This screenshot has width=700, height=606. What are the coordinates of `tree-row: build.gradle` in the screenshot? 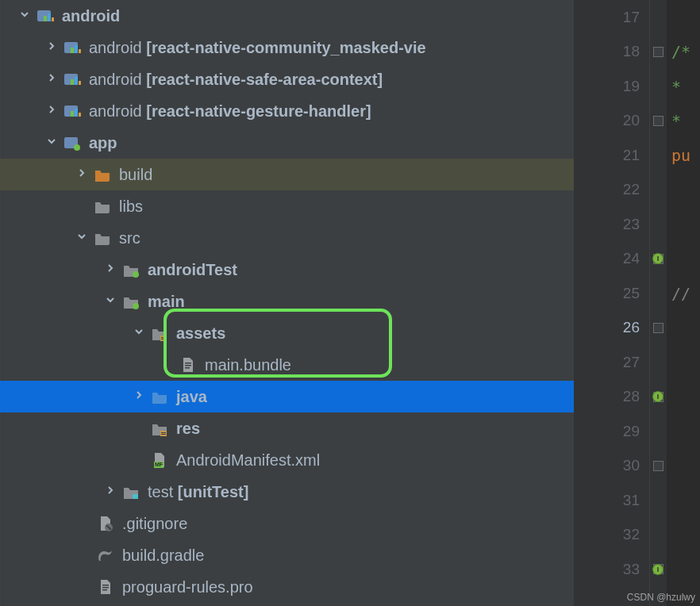 It's located at (287, 555).